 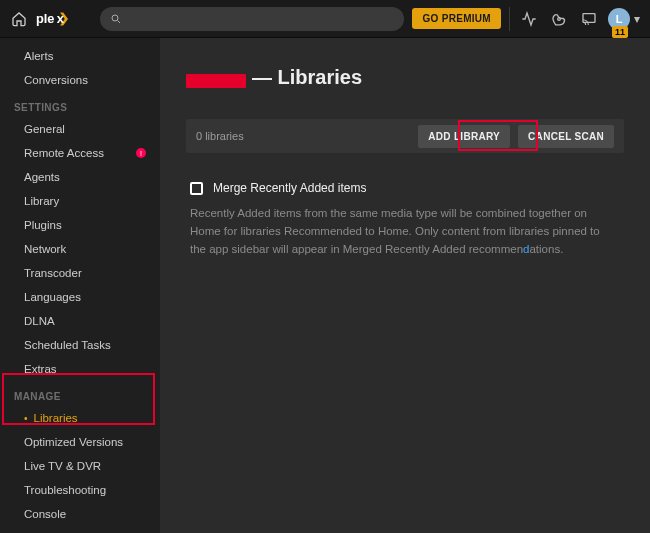 I want to click on sidebar-item-label: Conversions, so click(x=56, y=80).